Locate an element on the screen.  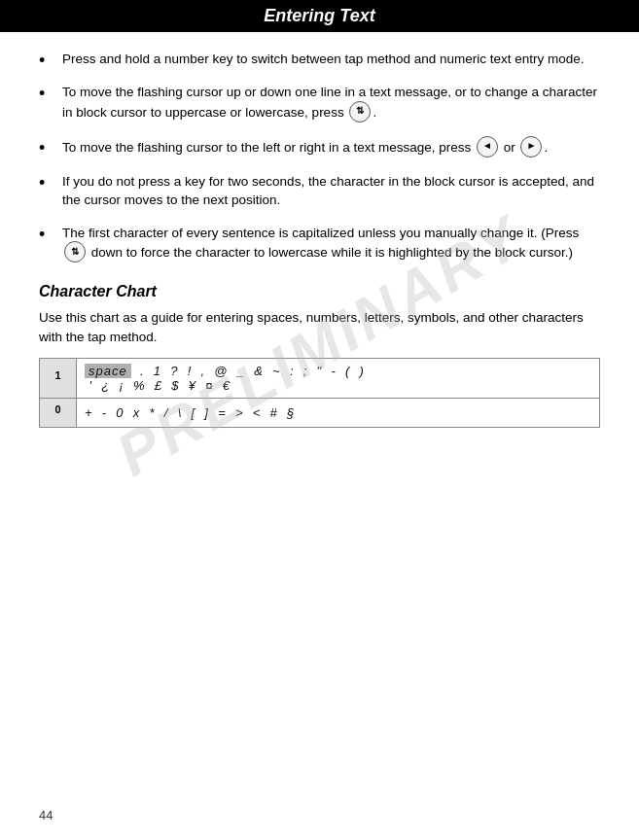
bullet-text: If you do not press a key for two second… is located at coordinates (331, 191).